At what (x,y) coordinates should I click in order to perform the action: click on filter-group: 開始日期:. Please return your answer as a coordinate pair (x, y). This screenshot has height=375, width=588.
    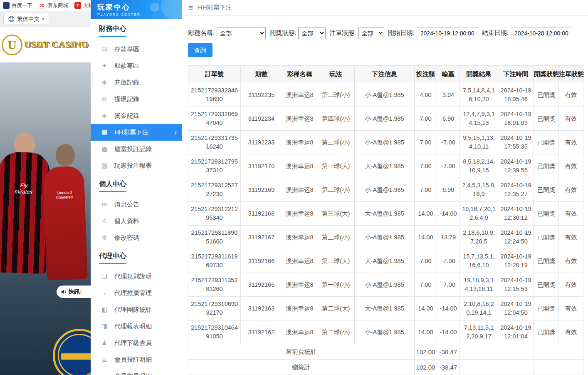
    Looking at the image, I should click on (433, 33).